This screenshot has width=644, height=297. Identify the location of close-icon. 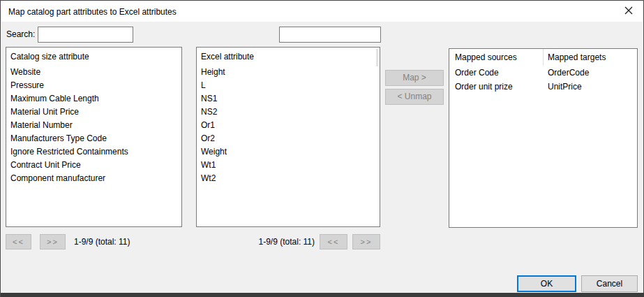
(629, 11).